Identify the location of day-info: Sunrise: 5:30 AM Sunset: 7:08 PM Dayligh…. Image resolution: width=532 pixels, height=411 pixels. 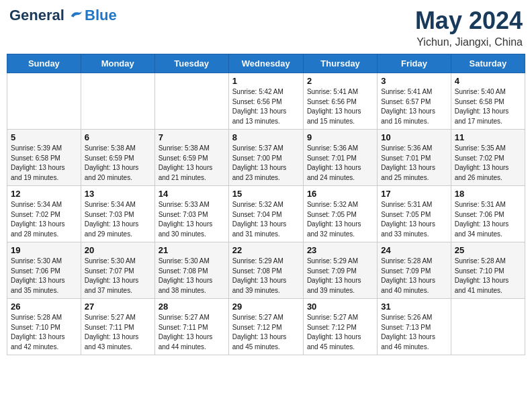
(192, 276).